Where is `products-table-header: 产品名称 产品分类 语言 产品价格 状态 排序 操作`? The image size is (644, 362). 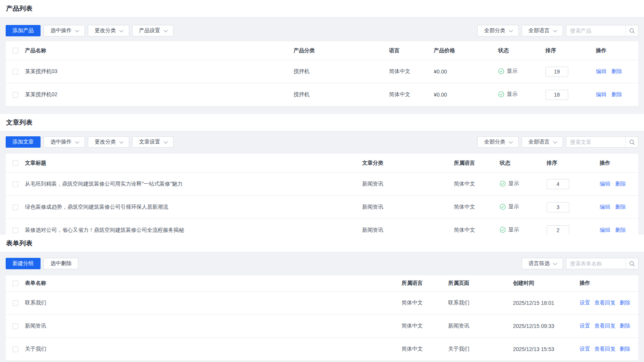 products-table-header: 产品名称 产品分类 语言 产品价格 状态 排序 操作 is located at coordinates (322, 51).